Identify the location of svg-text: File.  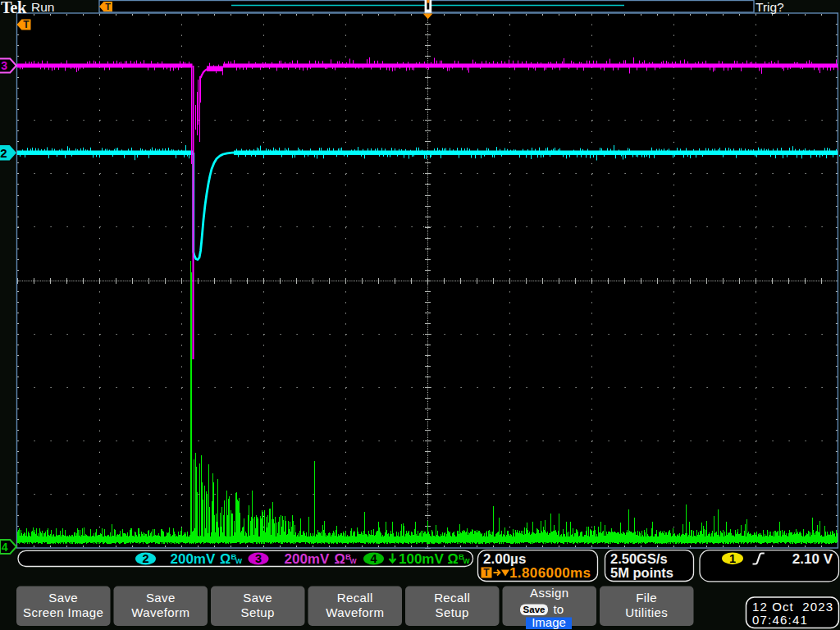
(646, 597).